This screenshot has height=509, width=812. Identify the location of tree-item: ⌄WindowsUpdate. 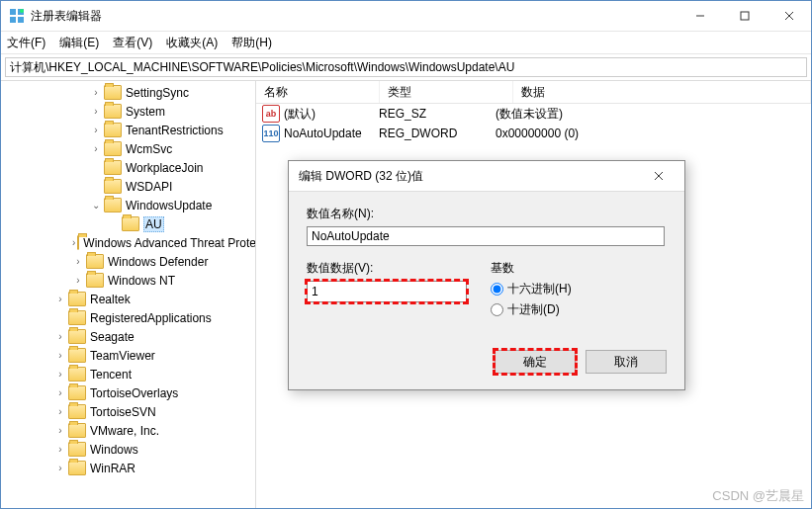
(129, 206).